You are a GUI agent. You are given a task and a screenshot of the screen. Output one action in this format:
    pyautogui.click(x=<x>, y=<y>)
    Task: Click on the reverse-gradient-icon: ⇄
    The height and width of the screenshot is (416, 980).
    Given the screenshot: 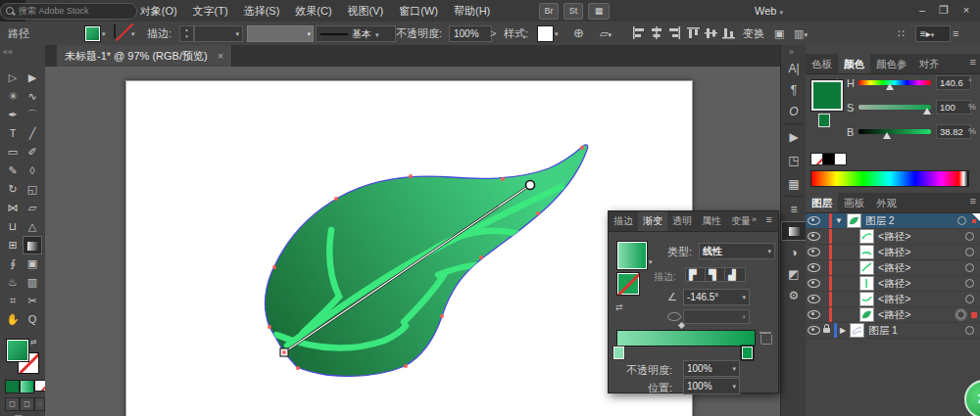 What is the action you would take?
    pyautogui.click(x=619, y=307)
    